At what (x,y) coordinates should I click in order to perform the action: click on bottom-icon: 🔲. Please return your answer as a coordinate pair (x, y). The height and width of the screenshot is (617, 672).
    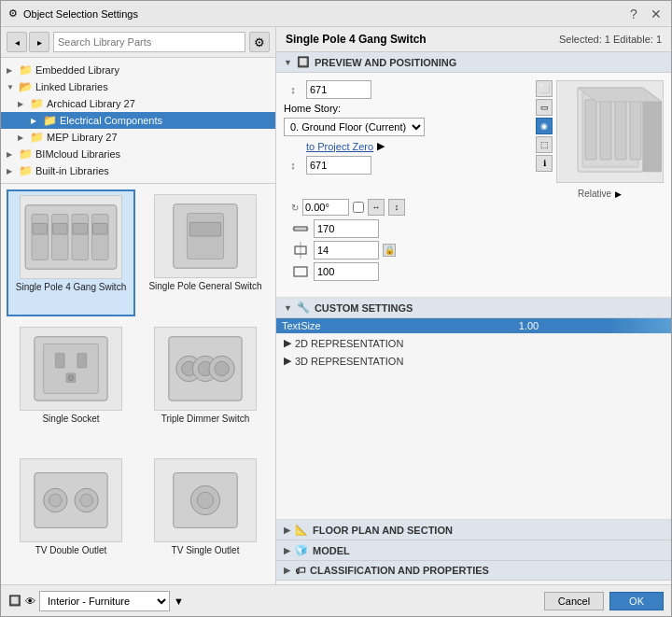
    Looking at the image, I should click on (15, 601).